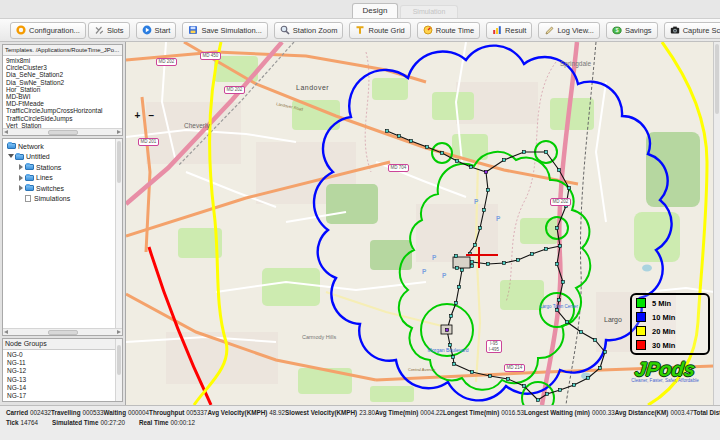  I want to click on template-item: TrafficCircleSideJumps, so click(64, 118).